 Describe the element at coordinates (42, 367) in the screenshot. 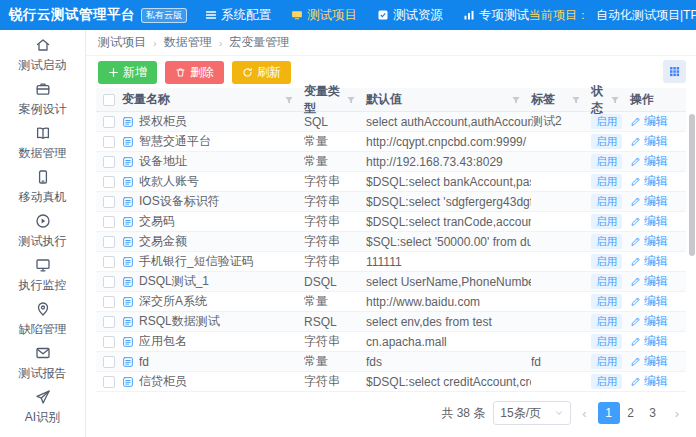

I see `sidebar-item-8: 测试报告` at that location.